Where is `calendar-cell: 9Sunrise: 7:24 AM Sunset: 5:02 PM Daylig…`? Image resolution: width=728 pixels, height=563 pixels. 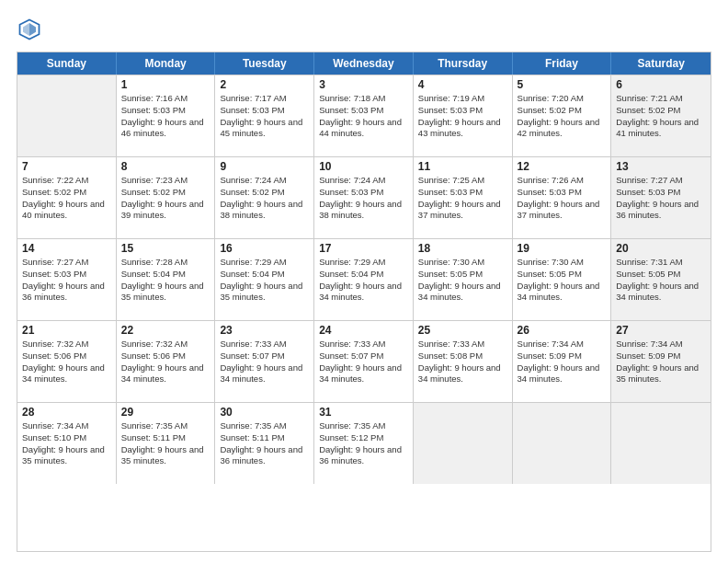
calendar-cell: 9Sunrise: 7:24 AM Sunset: 5:02 PM Daylig… is located at coordinates (265, 198).